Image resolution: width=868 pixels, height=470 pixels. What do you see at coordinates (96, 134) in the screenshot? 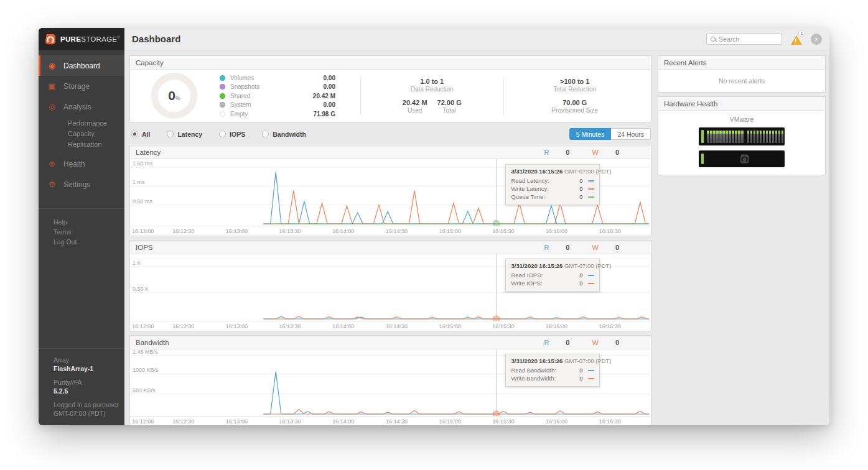
I see `sidebar-subitem-capacity: Capacity` at bounding box center [96, 134].